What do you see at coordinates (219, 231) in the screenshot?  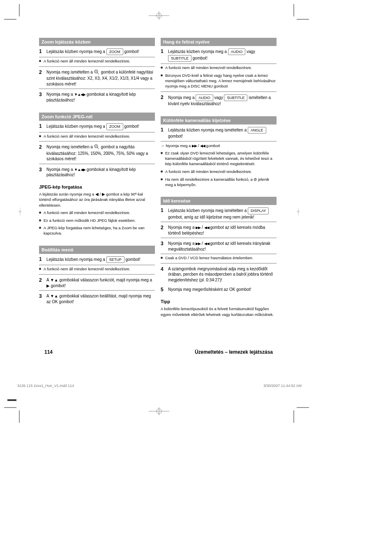 I see `step-row: 2 Nyomja meg a ▶▶ / ◀◀ gombot az idő ker…` at bounding box center [219, 231].